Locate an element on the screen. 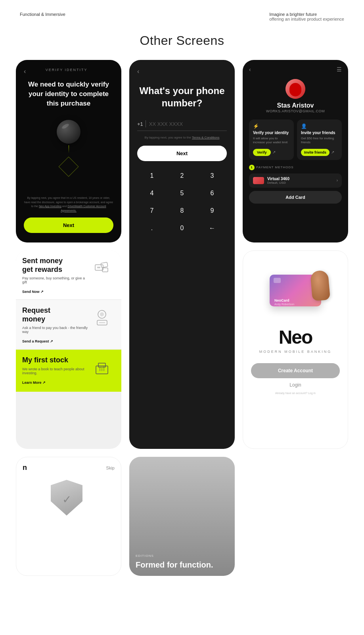  page-title: Other Screens is located at coordinates (182, 40).